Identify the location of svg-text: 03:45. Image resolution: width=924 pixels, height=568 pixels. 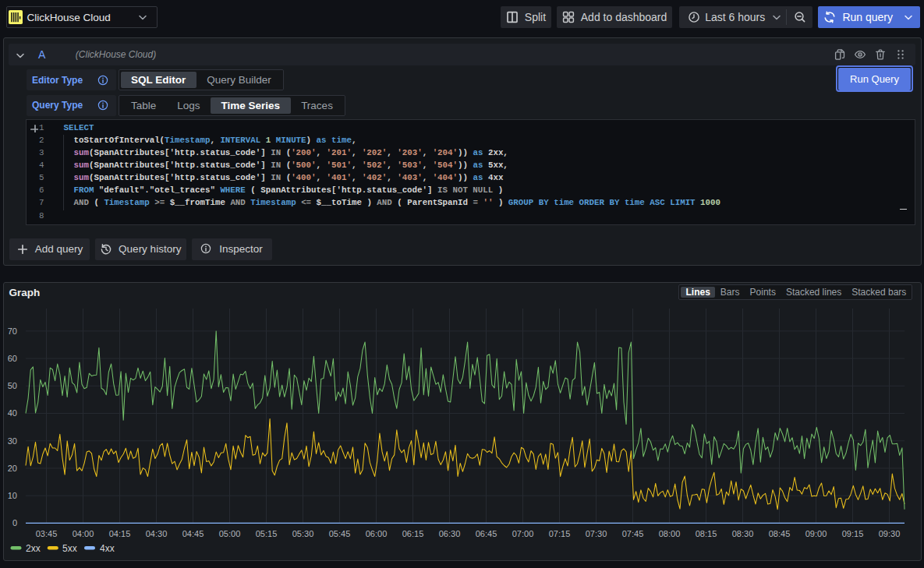
(47, 534).